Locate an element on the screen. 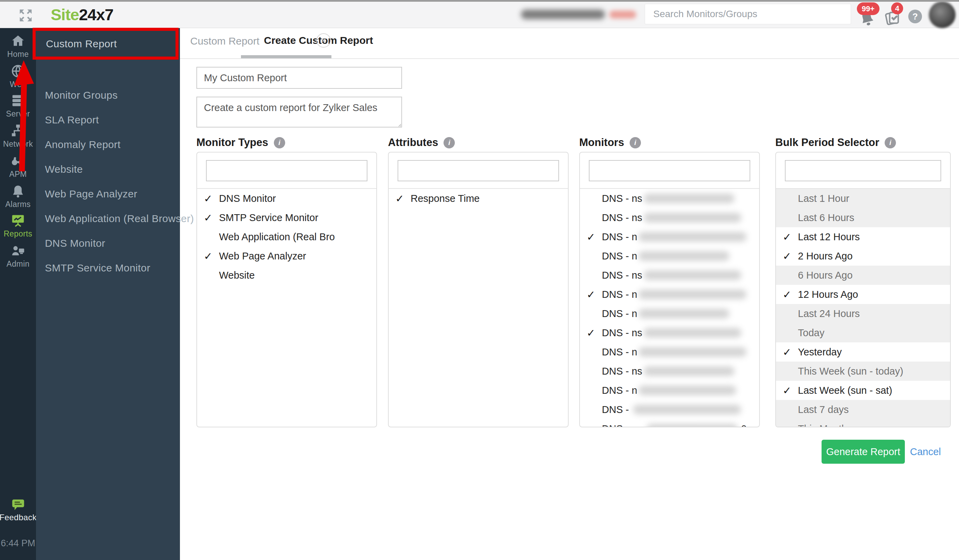 This screenshot has width=959, height=560. network-icon is located at coordinates (18, 131).